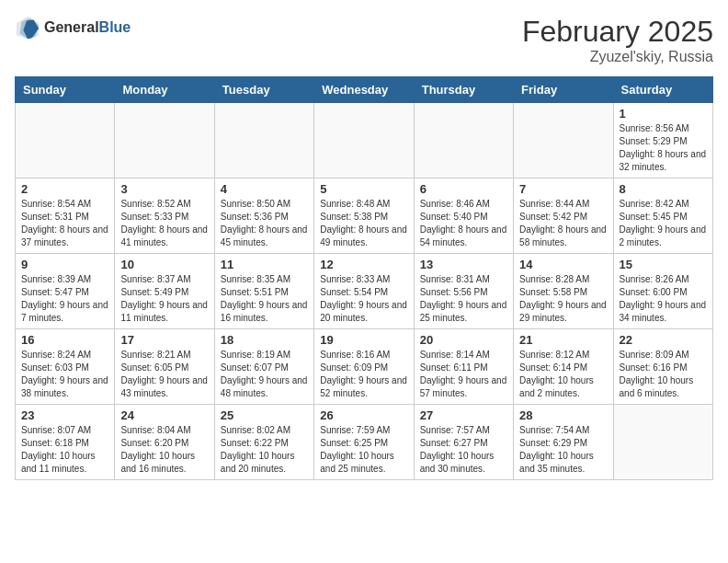 The width and height of the screenshot is (728, 563). What do you see at coordinates (264, 367) in the screenshot?
I see `calendar-cell: 18Sunrise: 8:19 AM Sunset: 6:07 PM Dayli…` at bounding box center [264, 367].